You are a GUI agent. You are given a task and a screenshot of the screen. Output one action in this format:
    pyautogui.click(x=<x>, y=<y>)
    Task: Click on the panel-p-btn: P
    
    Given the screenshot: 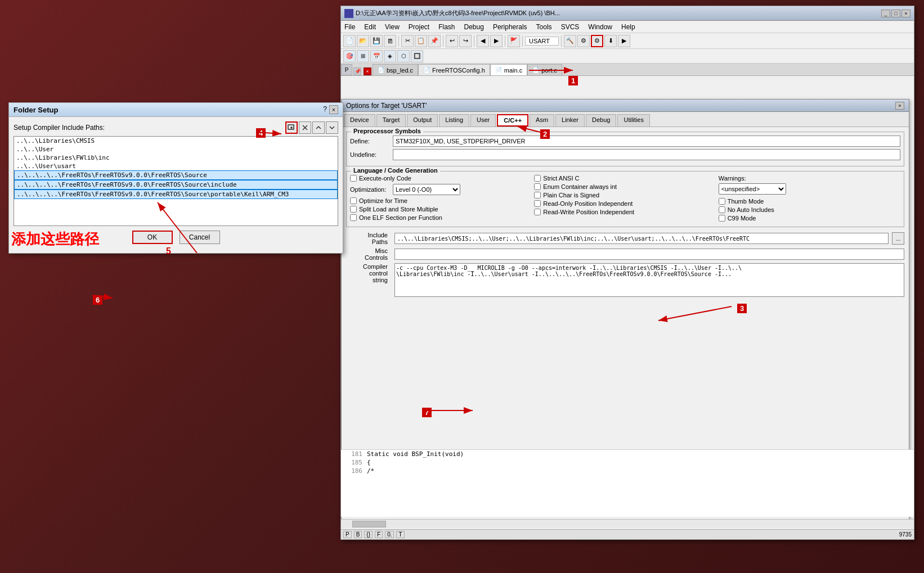 What is the action you would take?
    pyautogui.click(x=348, y=534)
    